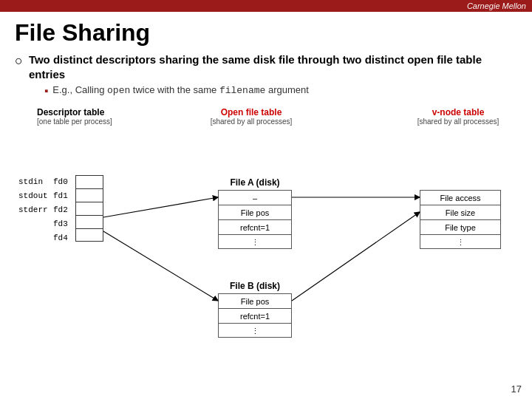 The height and width of the screenshot is (399, 532). Describe the element at coordinates (255, 197) in the screenshot. I see `file-a-cell-0: –` at that location.